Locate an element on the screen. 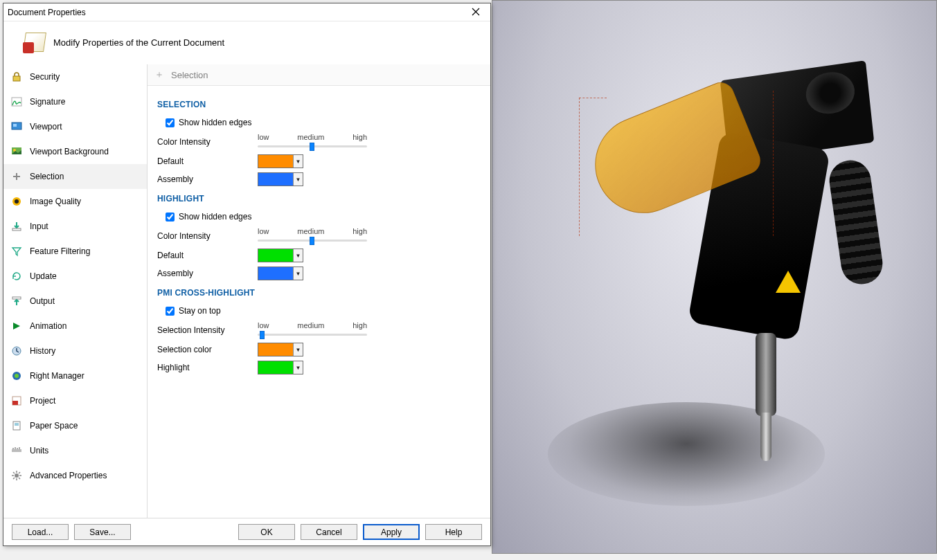 This screenshot has width=937, height=560. section-breadcrumb: ＋ Selection is located at coordinates (319, 75).